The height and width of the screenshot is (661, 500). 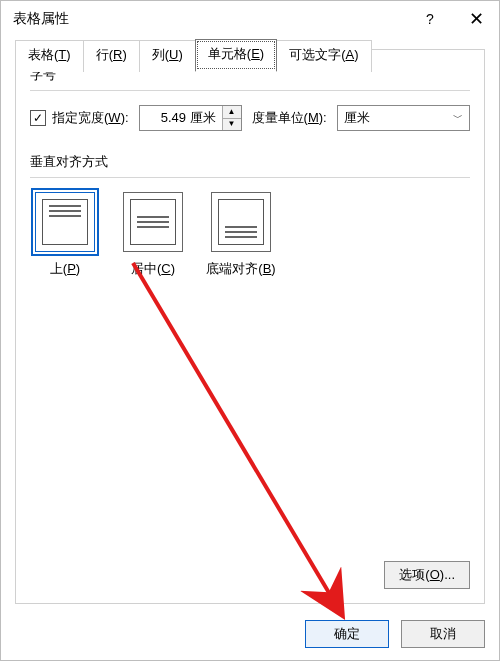 What do you see at coordinates (324, 56) in the screenshot?
I see `tab-alttext: 可选文字(A)` at bounding box center [324, 56].